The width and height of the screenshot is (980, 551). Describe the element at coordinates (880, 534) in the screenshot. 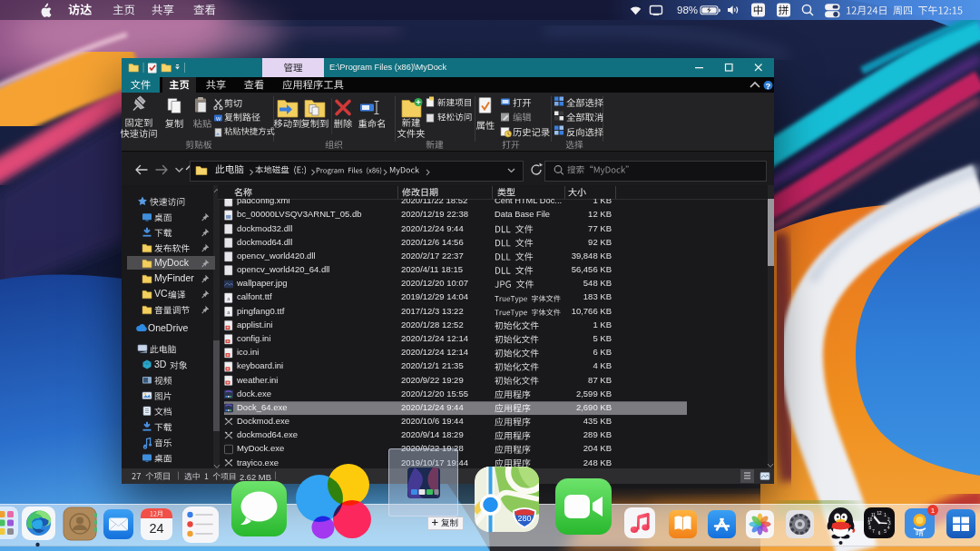

I see `svg-text: 6` at that location.